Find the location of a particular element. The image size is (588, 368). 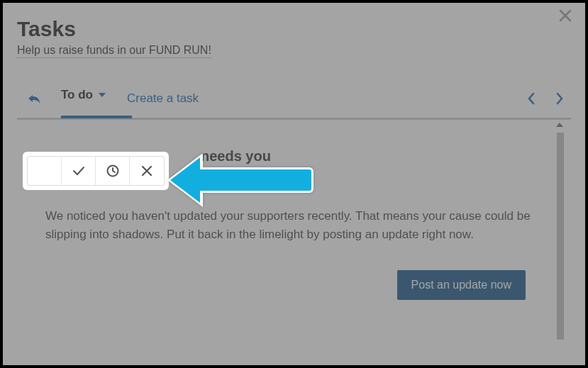

filter-dropdown: To do is located at coordinates (84, 99).